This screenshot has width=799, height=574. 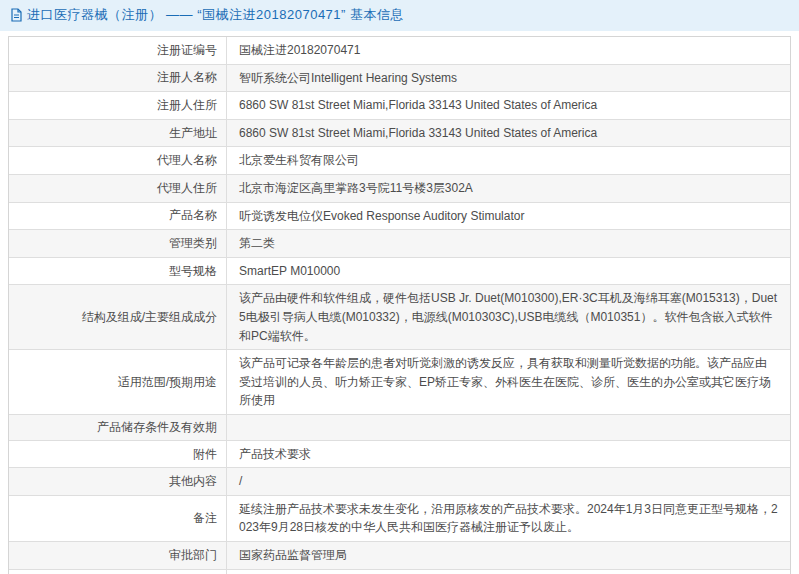 I want to click on page-title-bar: 进口医疗器械（注册） —— “国械注进20182070471” 基本信息, so click(x=400, y=16).